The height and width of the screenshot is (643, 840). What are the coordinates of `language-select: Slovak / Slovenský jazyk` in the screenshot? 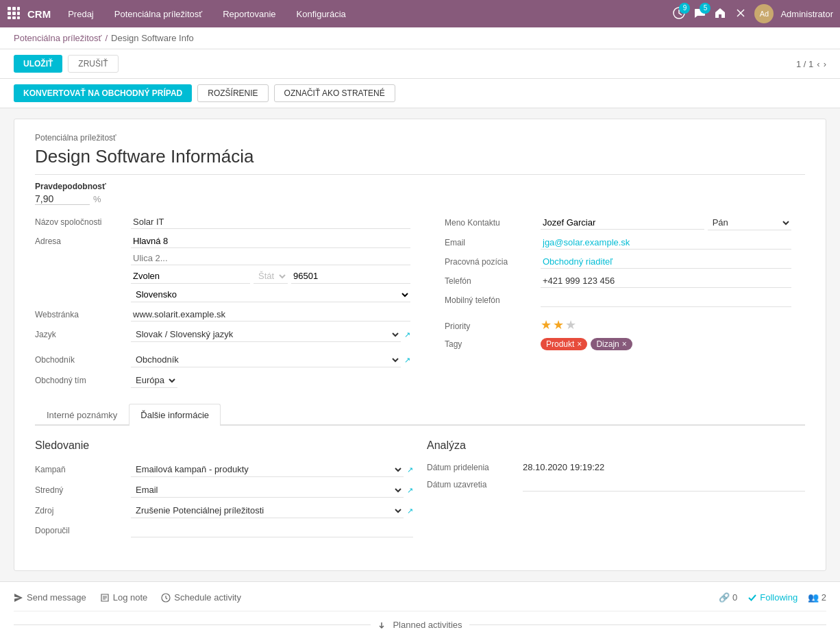 It's located at (266, 335).